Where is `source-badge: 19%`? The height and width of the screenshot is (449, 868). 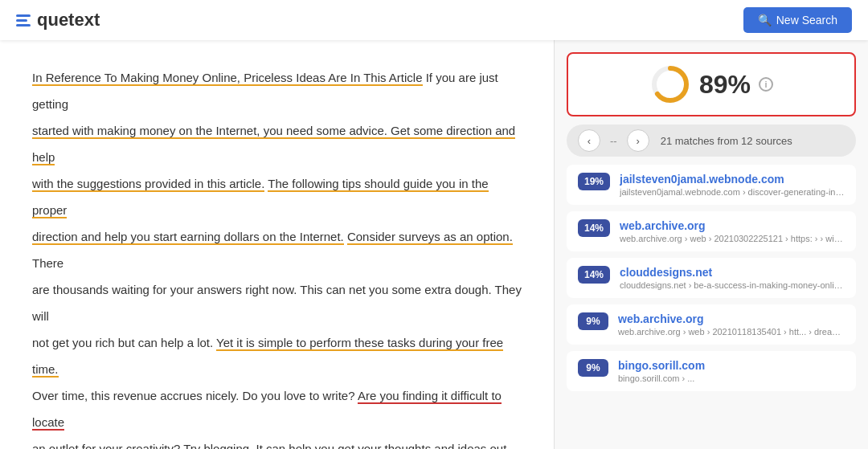 source-badge: 19% is located at coordinates (594, 182).